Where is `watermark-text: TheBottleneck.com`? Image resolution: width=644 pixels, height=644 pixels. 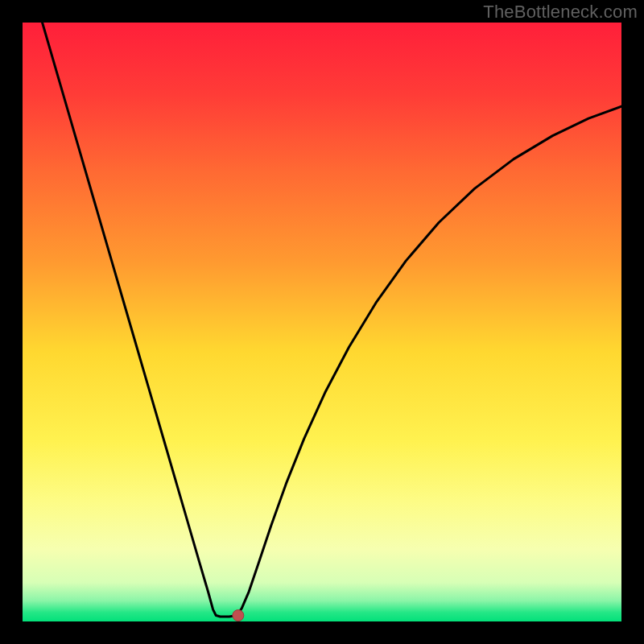 watermark-text: TheBottleneck.com is located at coordinates (560, 12).